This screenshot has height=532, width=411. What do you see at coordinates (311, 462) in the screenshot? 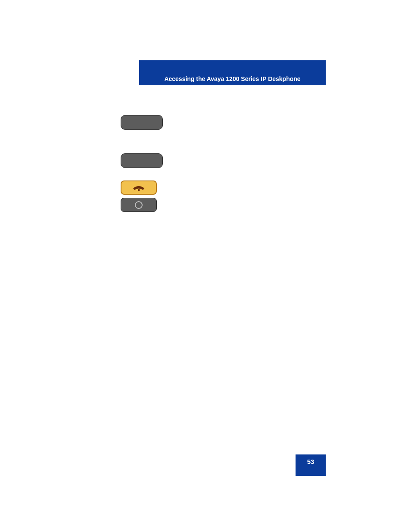
I see `page-number: 53` at bounding box center [311, 462].